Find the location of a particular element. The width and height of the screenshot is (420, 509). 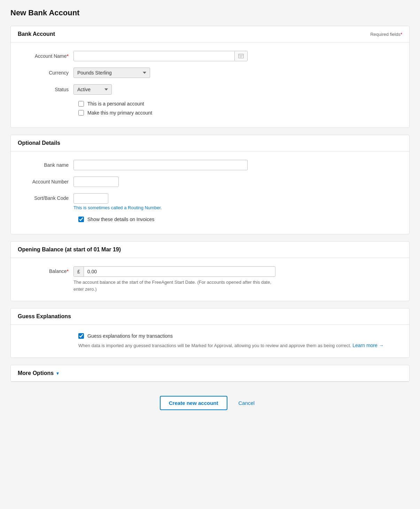

account-name-row: Account Name* is located at coordinates (210, 56).